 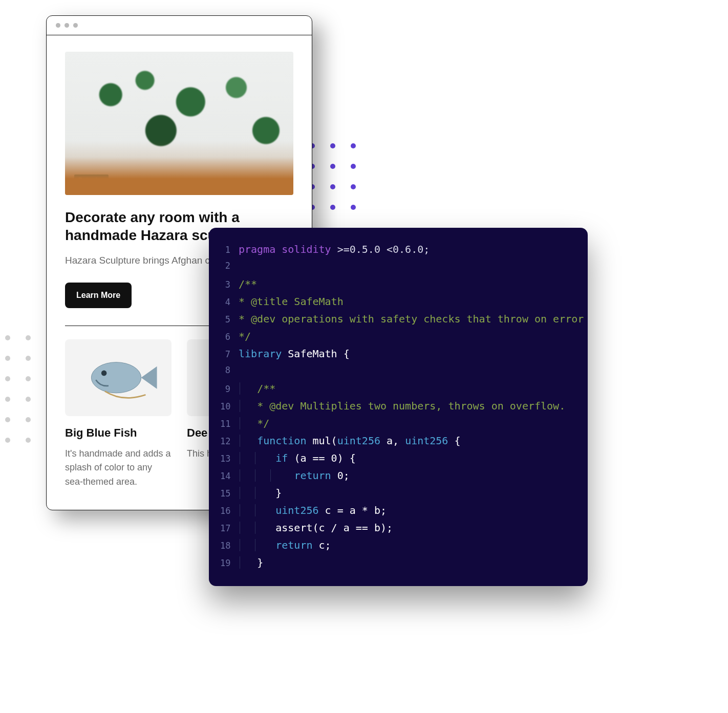 I want to click on code-text: library SafeMath {, so click(x=294, y=354).